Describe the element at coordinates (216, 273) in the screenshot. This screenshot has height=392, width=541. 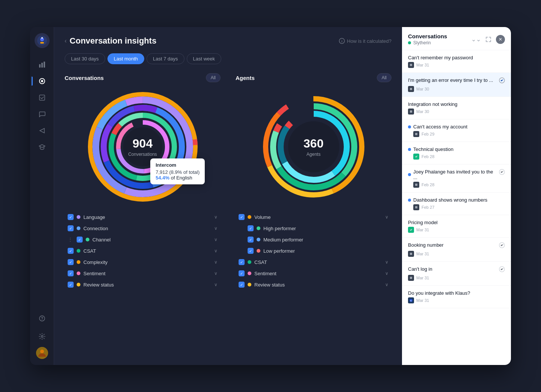
I see `legend-expand-sentiment: ∨` at that location.